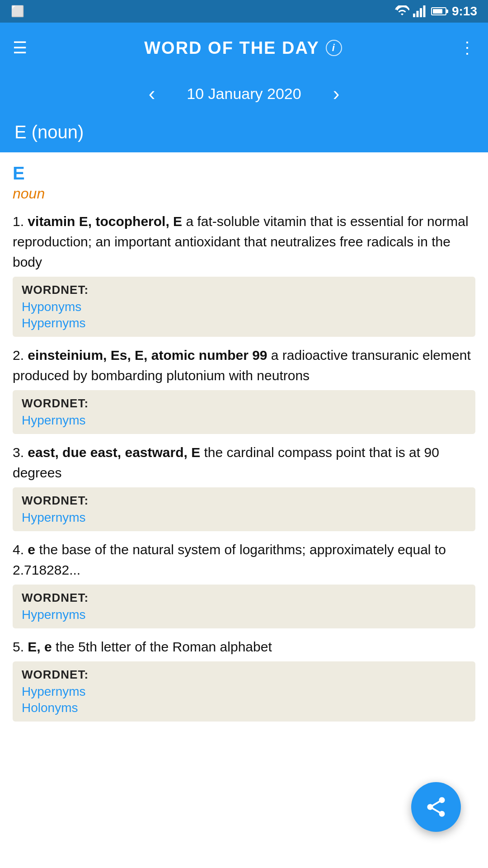 The height and width of the screenshot is (868, 488). I want to click on status-bar-left, so click(18, 11).